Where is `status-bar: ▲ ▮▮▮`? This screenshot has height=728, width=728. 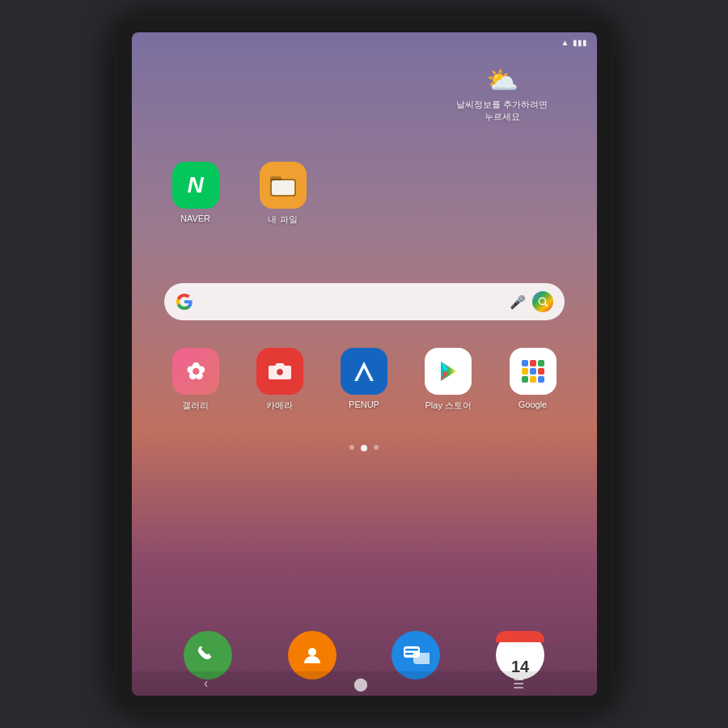 status-bar: ▲ ▮▮▮ is located at coordinates (364, 42).